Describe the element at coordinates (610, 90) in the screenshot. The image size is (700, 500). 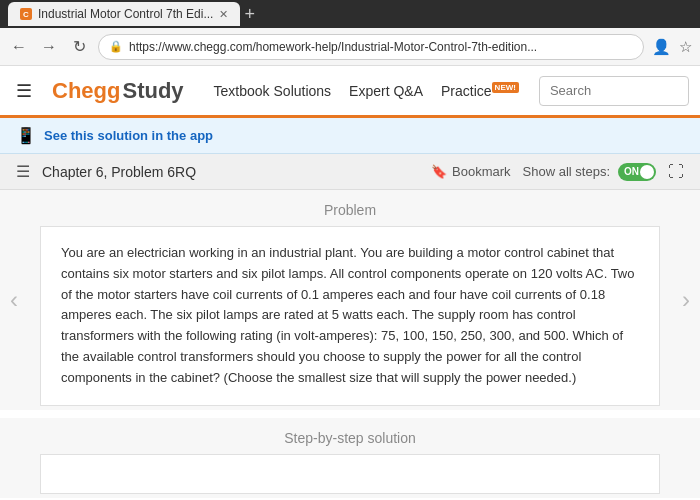
I see `search-input` at that location.